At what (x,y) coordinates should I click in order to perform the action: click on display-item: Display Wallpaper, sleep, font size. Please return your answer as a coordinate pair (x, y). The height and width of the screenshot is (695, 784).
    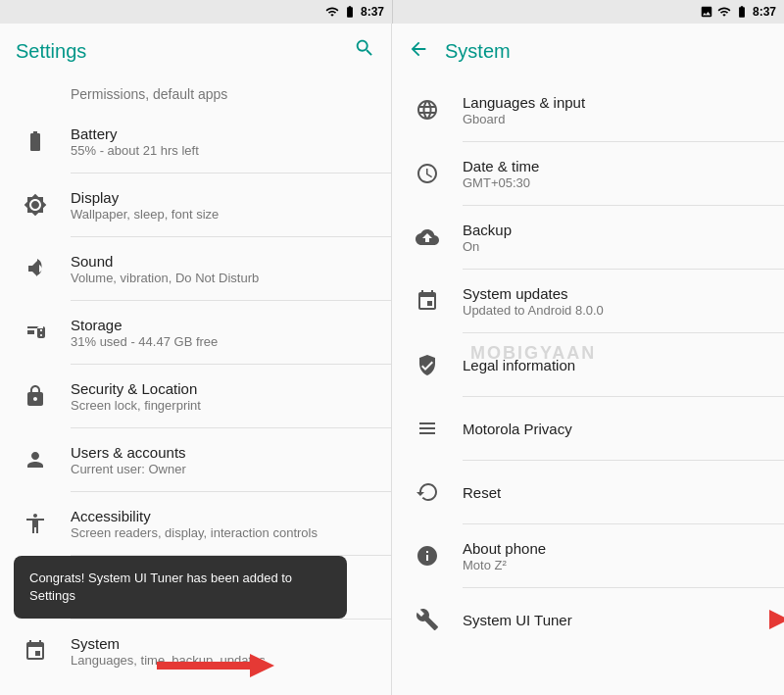
    Looking at the image, I should click on (196, 205).